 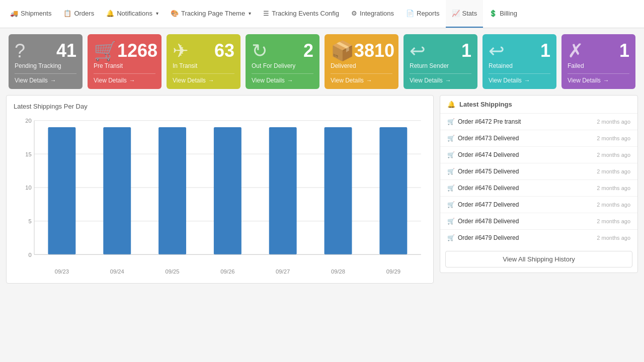 I want to click on nav-integrations: ⚙ Integrations, so click(x=372, y=14).